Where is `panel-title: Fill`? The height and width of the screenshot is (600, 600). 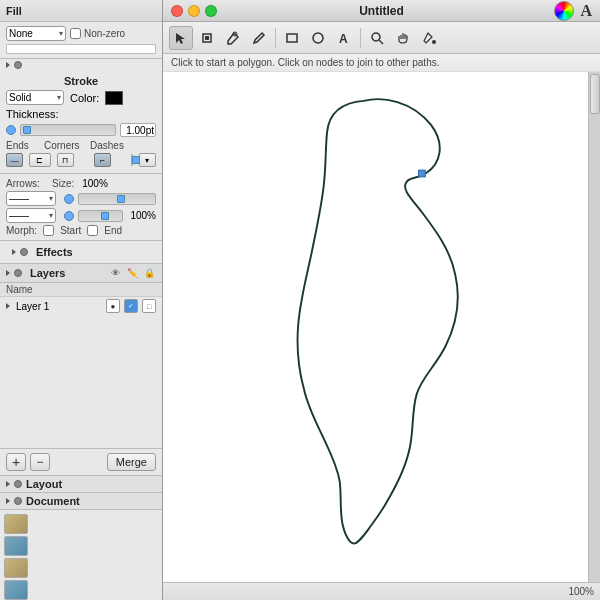
panel-title: Fill is located at coordinates (81, 11).